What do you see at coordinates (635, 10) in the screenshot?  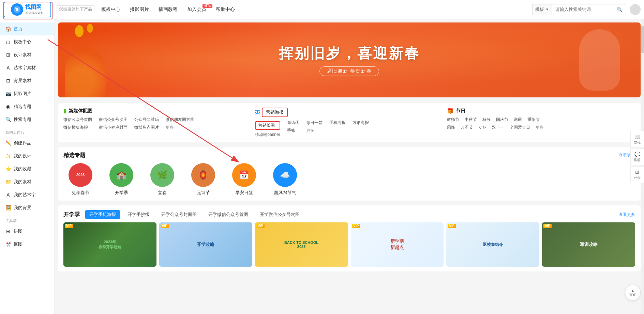 I see `avatar` at bounding box center [635, 10].